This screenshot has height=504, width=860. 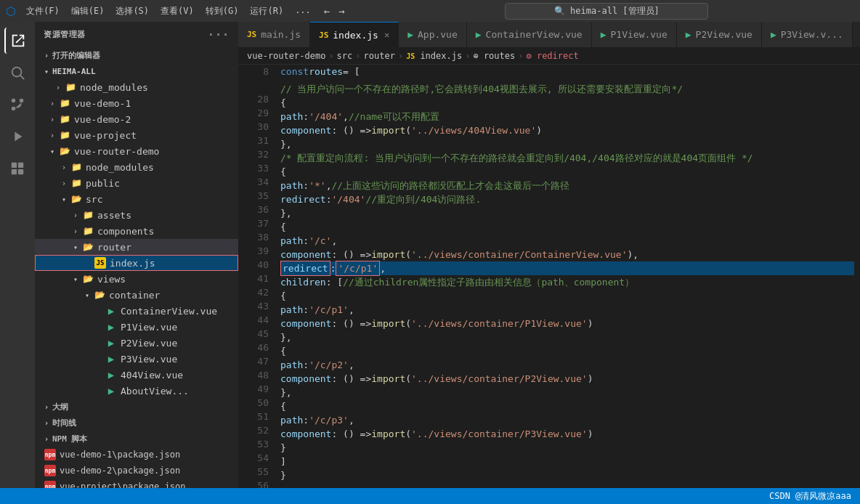 What do you see at coordinates (607, 12) in the screenshot?
I see `search-bar: 🔍 heima-all [管理员]` at bounding box center [607, 12].